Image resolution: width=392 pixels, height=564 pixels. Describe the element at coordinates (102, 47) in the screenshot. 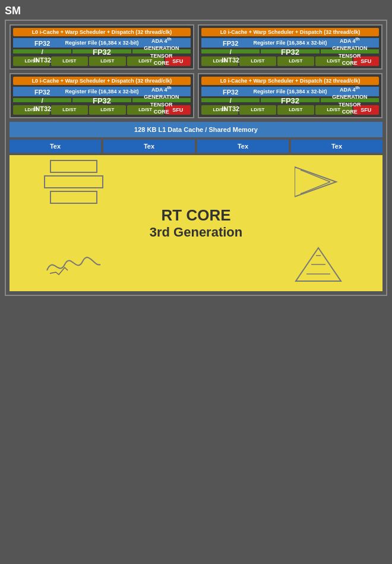

I see `quad-0: L0 i-Cache + Warp Scheduler + Dispatch (…` at that location.